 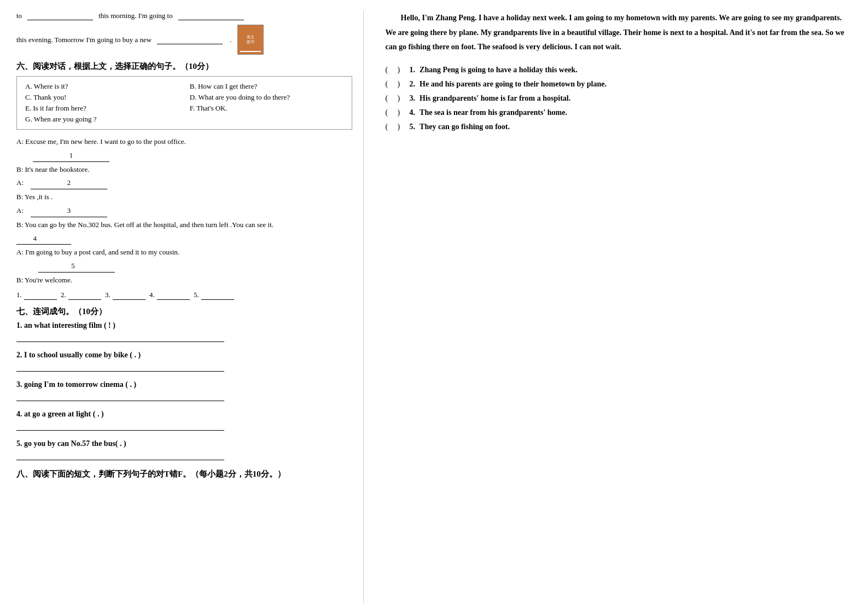 I want to click on answer-4-label: 4., so click(x=171, y=294).